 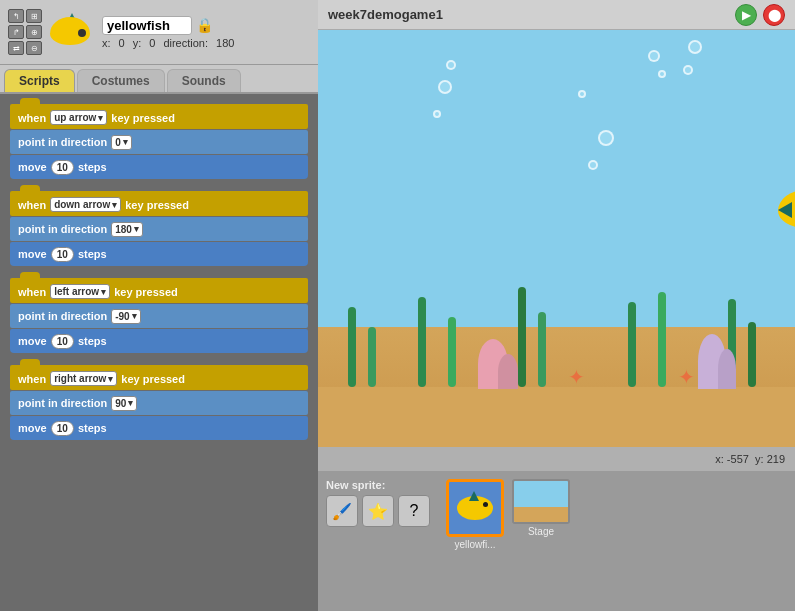 What do you see at coordinates (124, 404) in the screenshot?
I see `dir-dropdown-4: 90` at bounding box center [124, 404].